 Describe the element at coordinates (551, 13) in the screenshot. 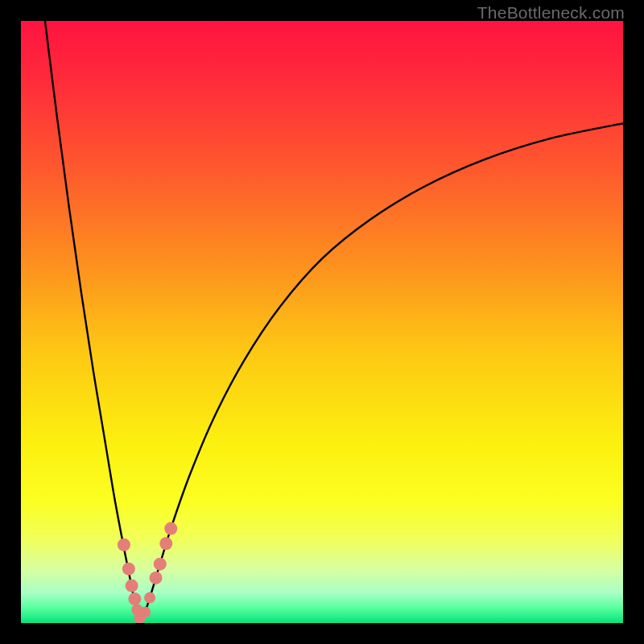

I see `watermark-text: TheBottleneck.com` at that location.